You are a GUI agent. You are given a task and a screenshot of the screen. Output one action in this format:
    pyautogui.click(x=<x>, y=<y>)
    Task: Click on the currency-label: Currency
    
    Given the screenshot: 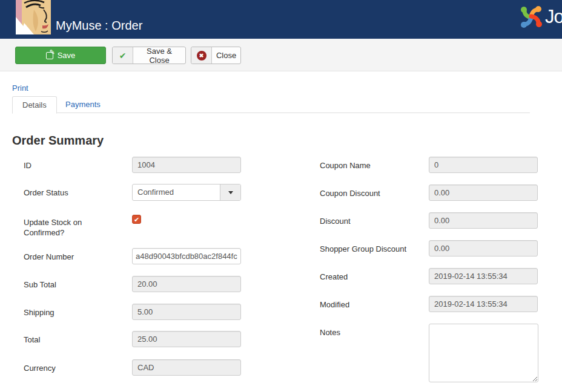 What is the action you would take?
    pyautogui.click(x=75, y=368)
    